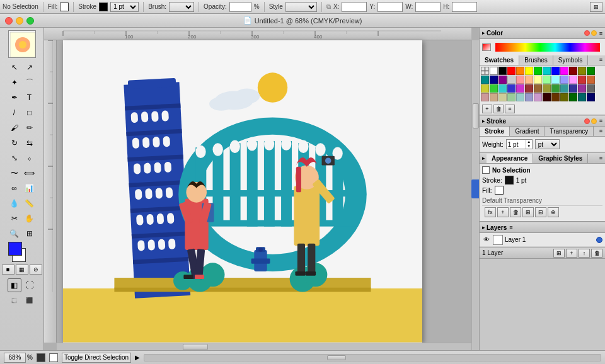 The image size is (605, 364). I want to click on zoom-input, so click(15, 358).